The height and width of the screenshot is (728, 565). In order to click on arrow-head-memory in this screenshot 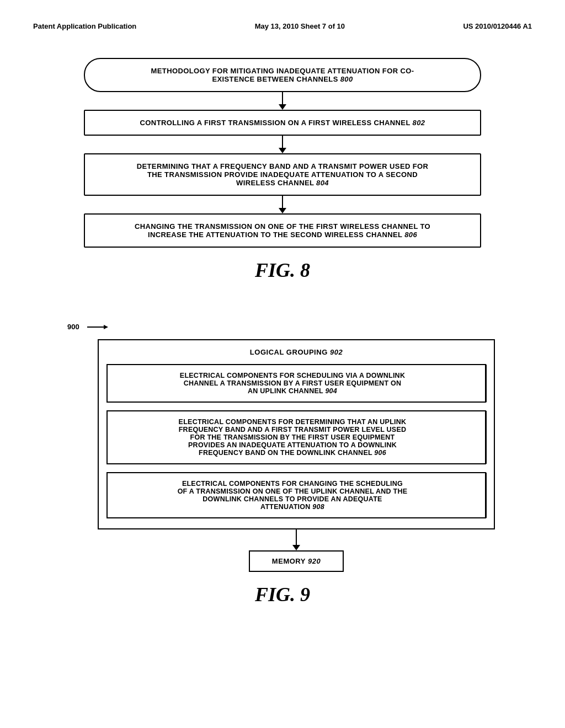, I will do `click(296, 548)`.